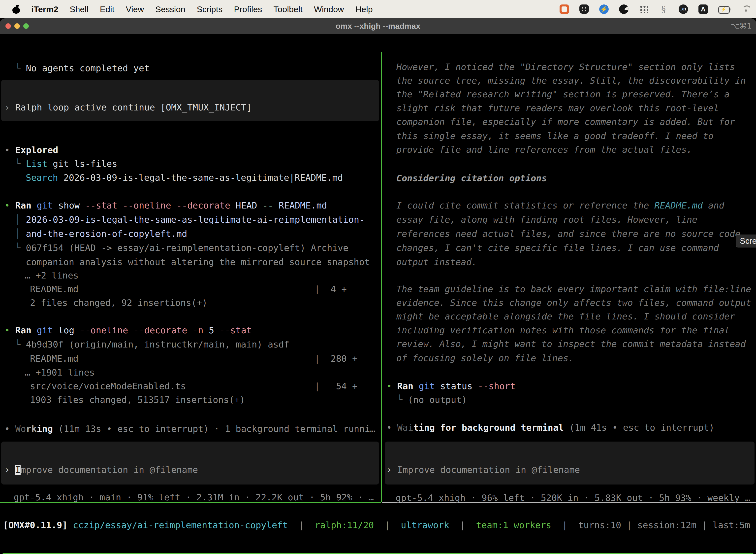 The width and height of the screenshot is (756, 554). What do you see at coordinates (566, 122) in the screenshot?
I see `right-paragraph-1-line-5: companion file, especially if more comme…` at bounding box center [566, 122].